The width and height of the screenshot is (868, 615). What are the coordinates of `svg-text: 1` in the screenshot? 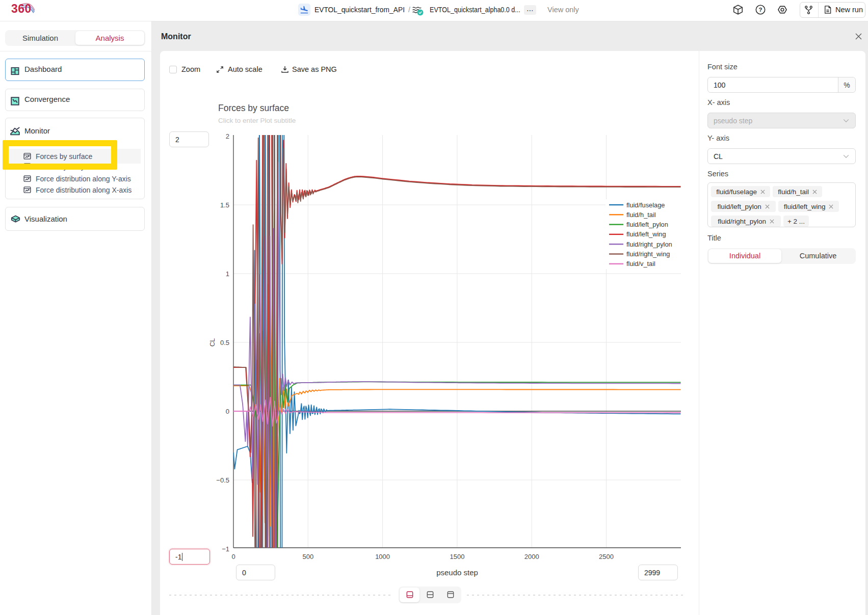 It's located at (227, 274).